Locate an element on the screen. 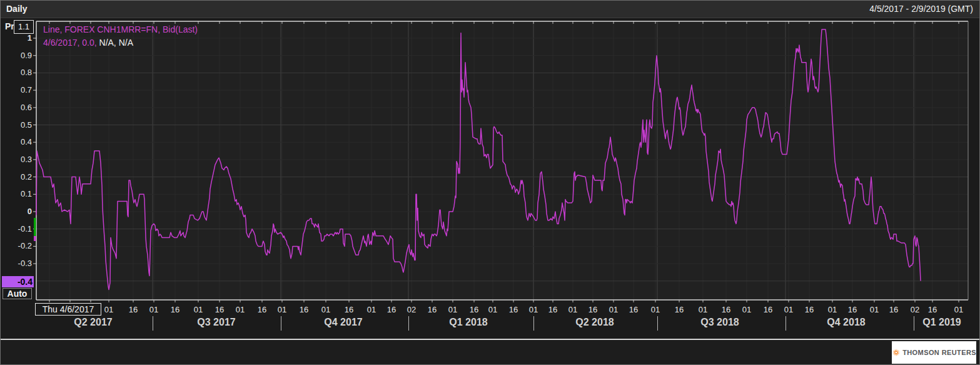  axis-magenta-marker is located at coordinates (35, 239).